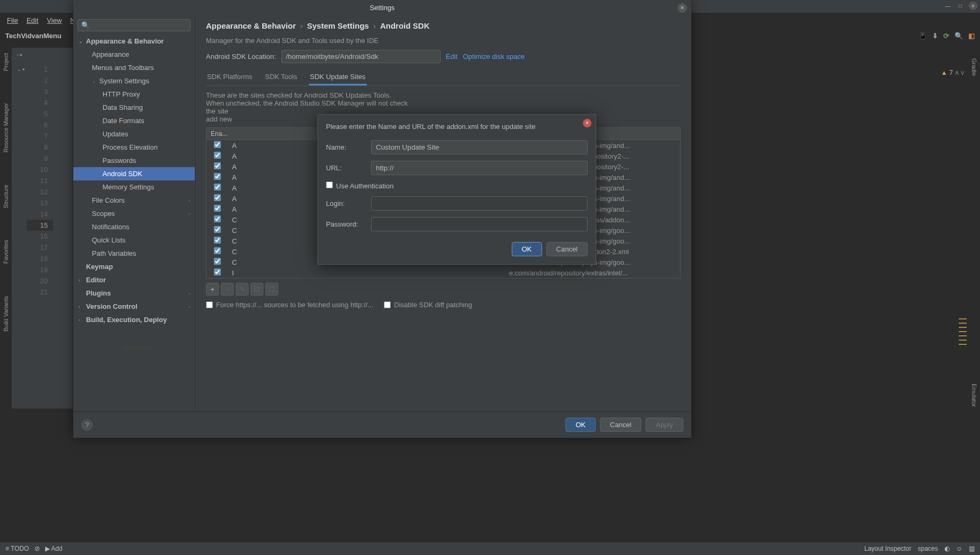 This screenshot has width=980, height=555. I want to click on tab-sdk-update-sites: SDK Update Sites, so click(338, 77).